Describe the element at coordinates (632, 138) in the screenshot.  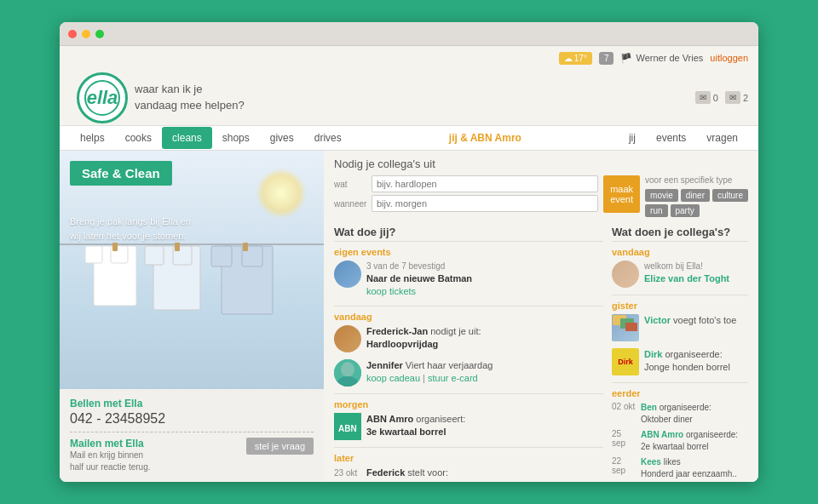
I see `nav-jij: jij` at that location.